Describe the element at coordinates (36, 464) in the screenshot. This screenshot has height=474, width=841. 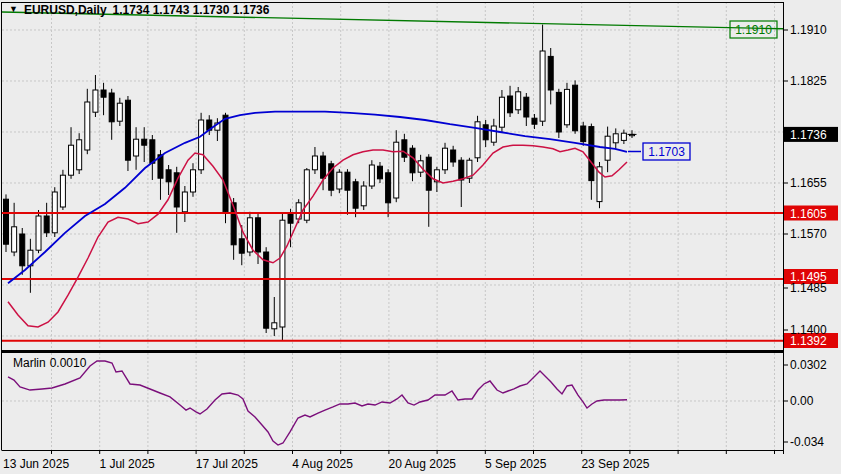
I see `time-axis-label: 13 Jun 2025` at that location.